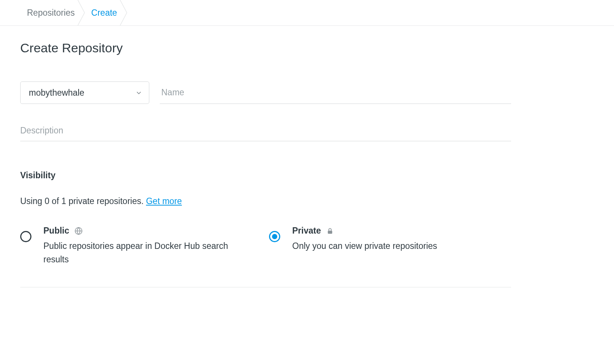 Image resolution: width=614 pixels, height=364 pixels. I want to click on visibility-options: Public Public repositories appear in Doc…, so click(266, 246).